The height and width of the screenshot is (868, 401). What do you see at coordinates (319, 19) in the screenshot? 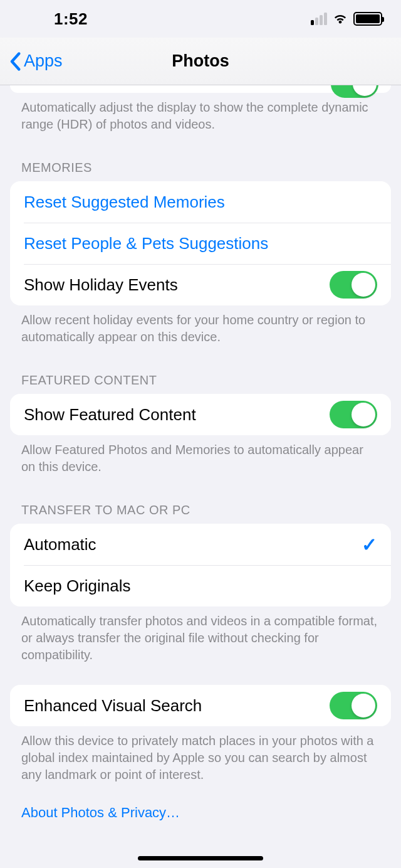
I see `cellular-signal-icon` at bounding box center [319, 19].